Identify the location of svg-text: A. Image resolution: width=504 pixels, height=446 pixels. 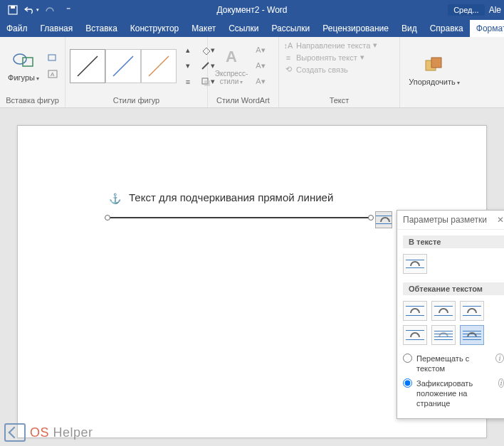
(53, 74).